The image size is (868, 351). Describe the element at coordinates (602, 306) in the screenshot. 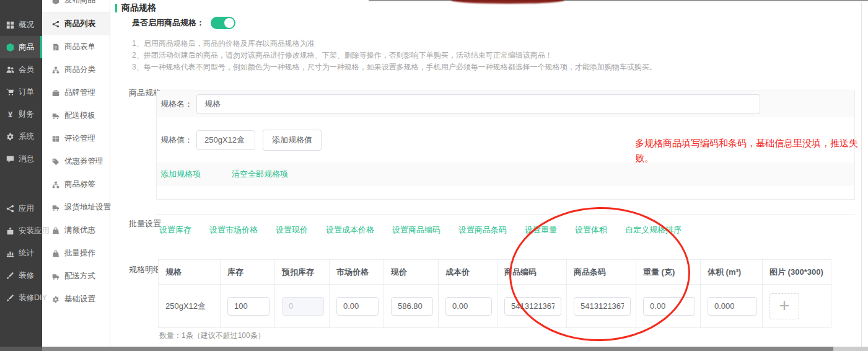

I see `product-barcode-input` at that location.